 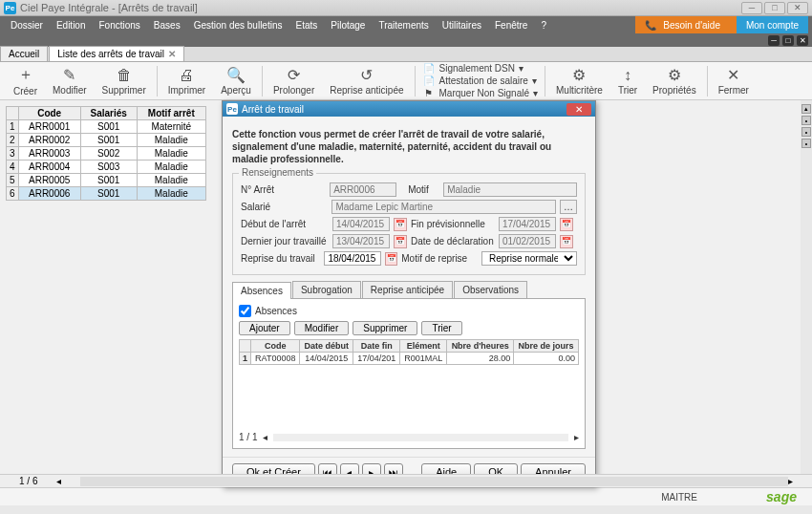 I want to click on main-scrollbar, so click(x=434, y=482).